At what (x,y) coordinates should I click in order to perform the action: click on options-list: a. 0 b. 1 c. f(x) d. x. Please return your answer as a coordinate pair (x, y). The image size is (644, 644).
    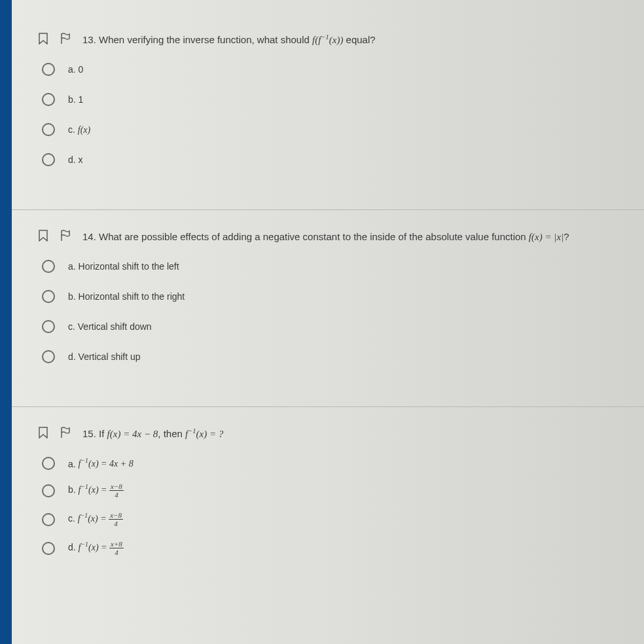
    Looking at the image, I should click on (328, 115).